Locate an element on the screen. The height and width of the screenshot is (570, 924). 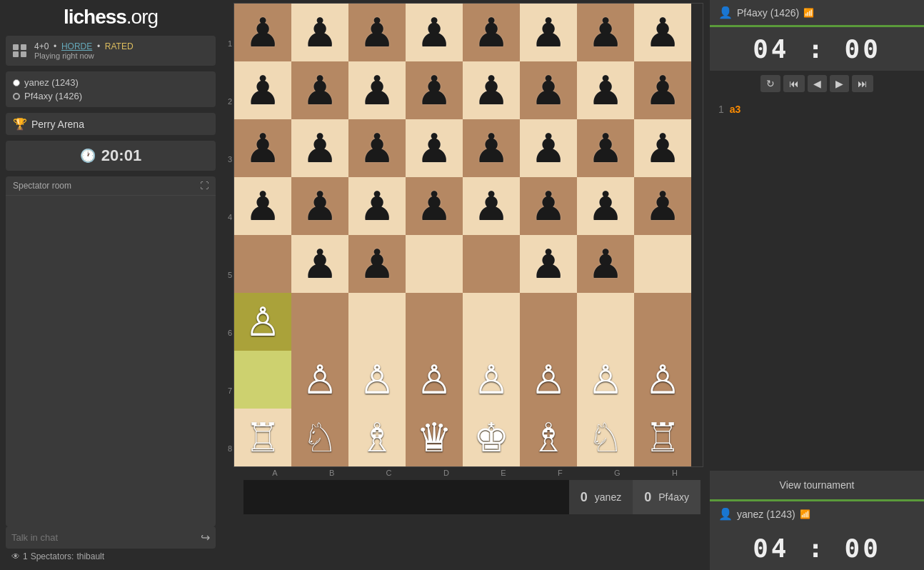
sq-h8: ♟ is located at coordinates (663, 33).